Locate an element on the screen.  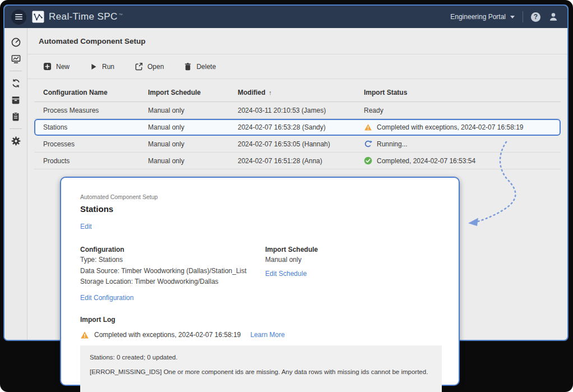
table-header: Configuration Name Import Schedule Modif… is located at coordinates (297, 93).